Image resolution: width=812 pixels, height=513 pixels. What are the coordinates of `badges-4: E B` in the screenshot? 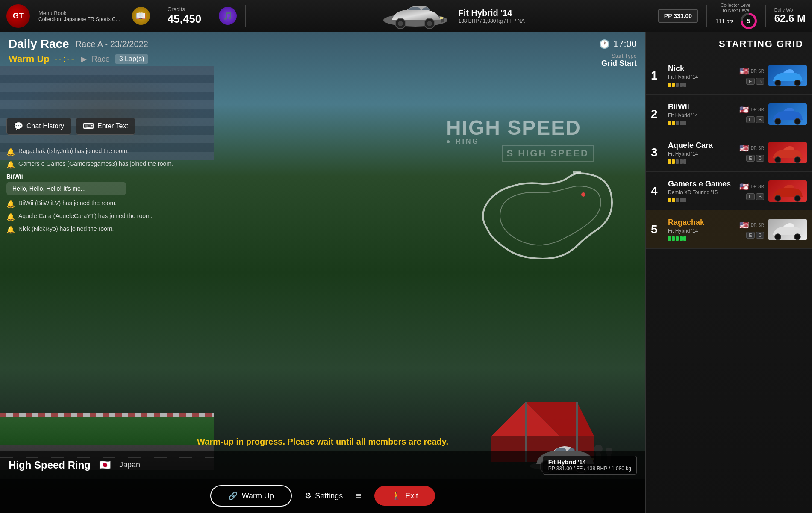 It's located at (755, 197).